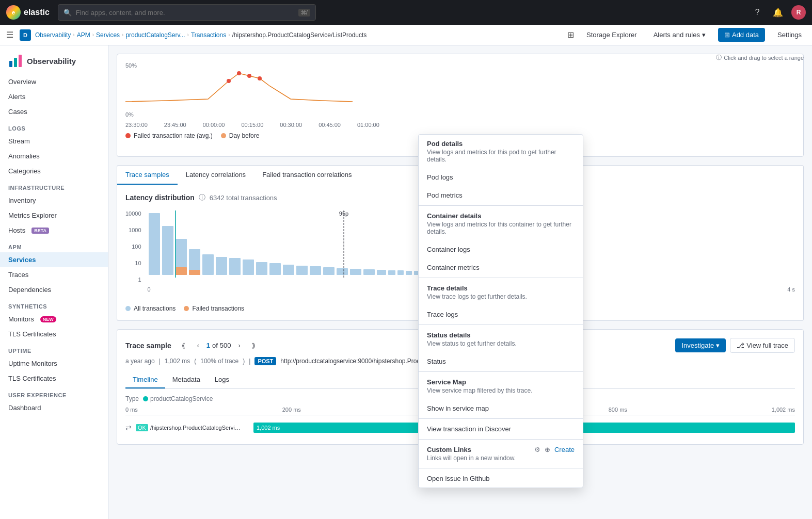 This screenshot has height=519, width=812. I want to click on sidebar-item-alerts: Alerts, so click(54, 97).